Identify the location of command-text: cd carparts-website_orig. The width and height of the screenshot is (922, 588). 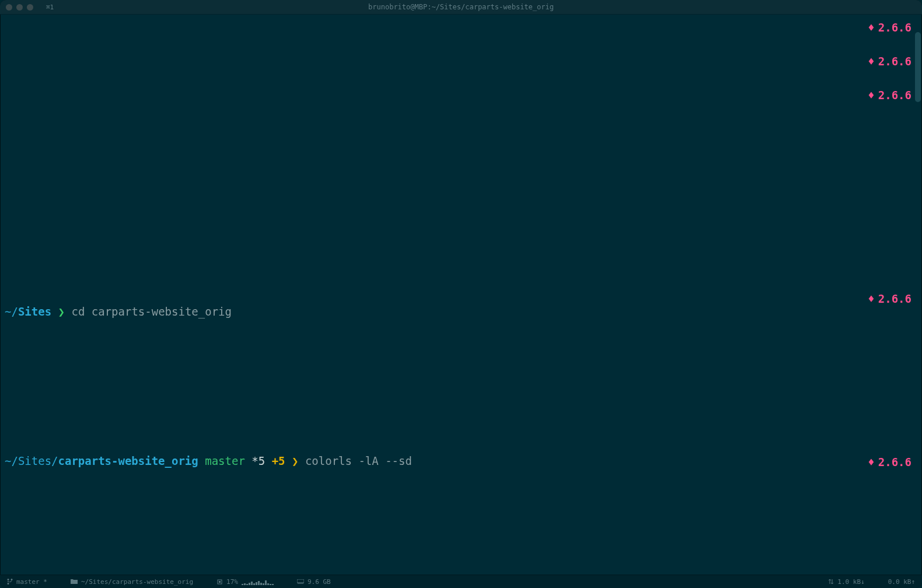
(152, 312).